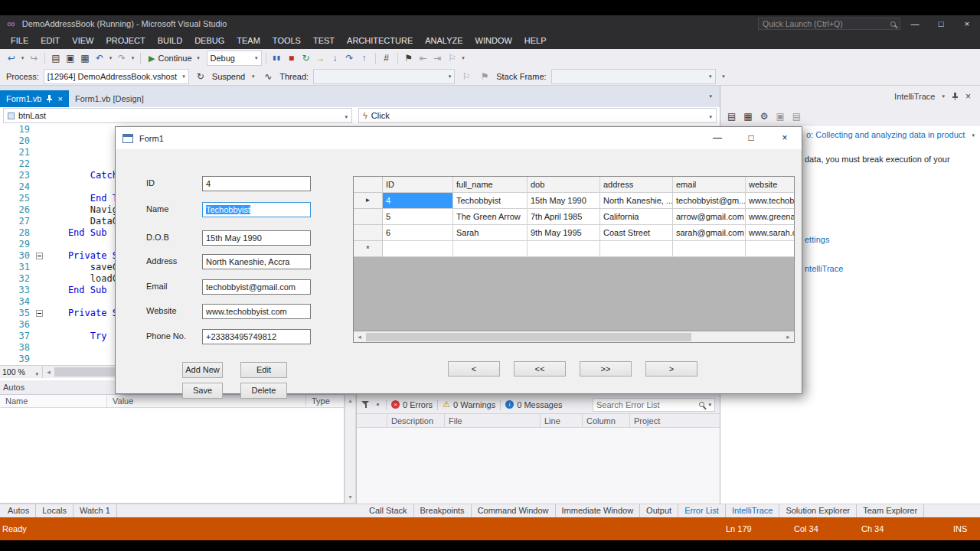 Image resolution: width=980 pixels, height=551 pixels. Describe the element at coordinates (599, 511) in the screenshot. I see `tab-immediate-window: Immediate Window` at that location.